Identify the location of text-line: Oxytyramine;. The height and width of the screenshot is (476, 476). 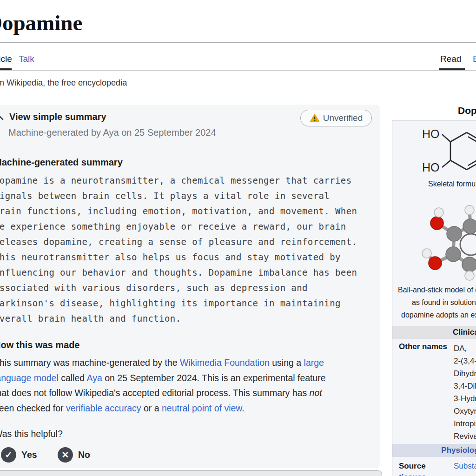
(465, 411).